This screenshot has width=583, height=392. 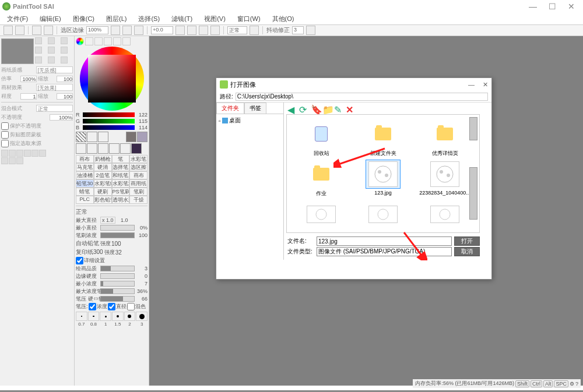 I want to click on max-press-slider, so click(x=118, y=291).